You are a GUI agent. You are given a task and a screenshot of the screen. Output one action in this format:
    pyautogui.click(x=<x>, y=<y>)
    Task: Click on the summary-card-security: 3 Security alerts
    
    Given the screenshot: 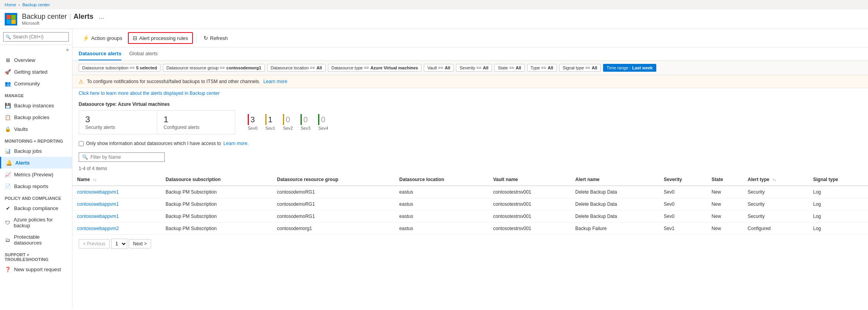 What is the action you would take?
    pyautogui.click(x=118, y=122)
    